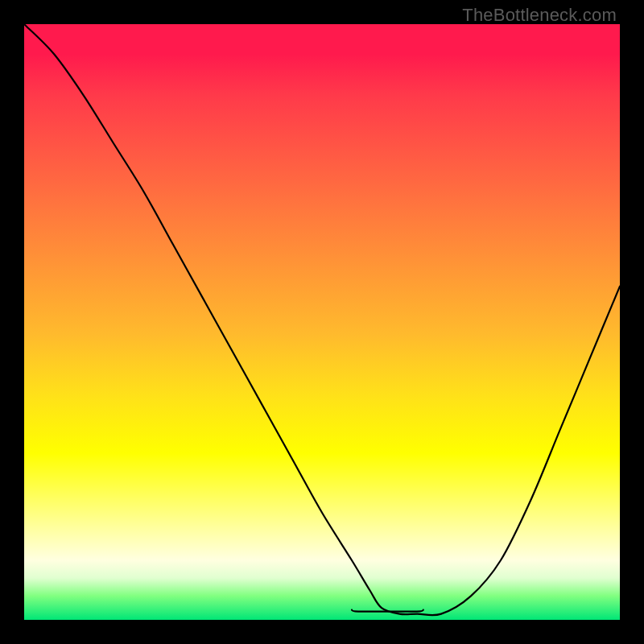 This screenshot has height=644, width=644. I want to click on attribution-text: TheBottleneck.com, so click(539, 15).